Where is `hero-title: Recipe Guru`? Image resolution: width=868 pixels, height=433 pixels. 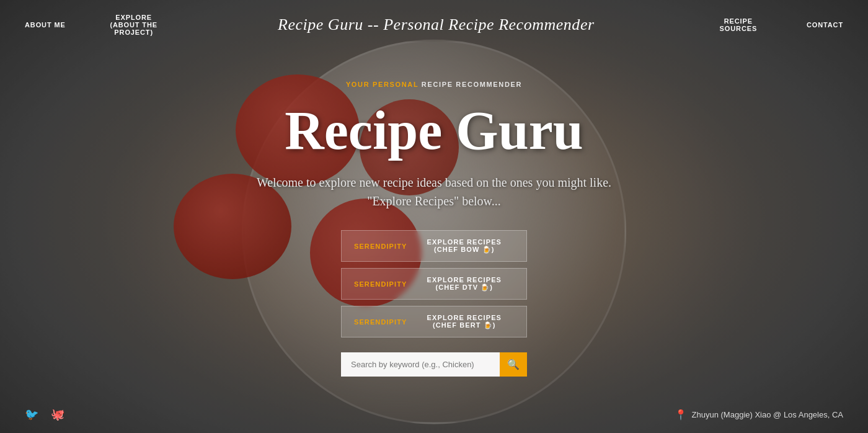 hero-title: Recipe Guru is located at coordinates (434, 130).